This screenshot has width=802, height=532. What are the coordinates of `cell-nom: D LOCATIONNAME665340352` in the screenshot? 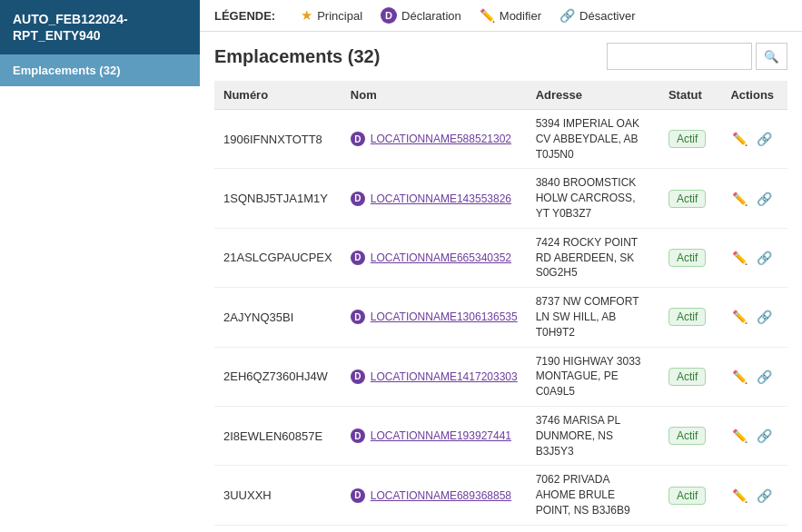 It's located at (434, 258).